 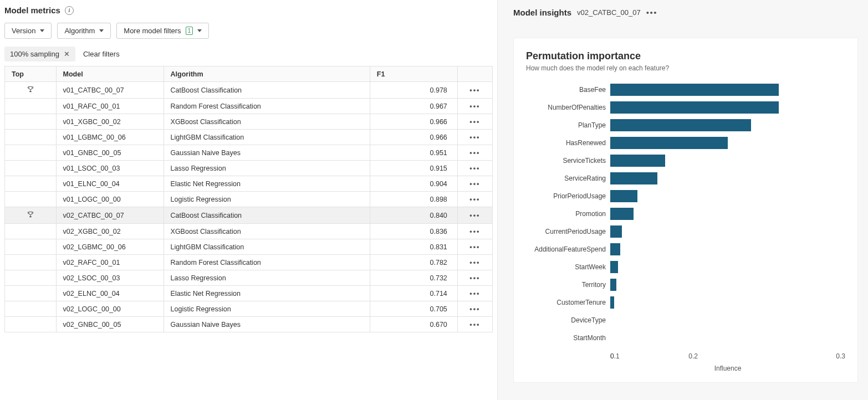 I want to click on table-row: v01_GNBC_00_05Gaussian Naive Bayes0.951•…, so click(x=249, y=153).